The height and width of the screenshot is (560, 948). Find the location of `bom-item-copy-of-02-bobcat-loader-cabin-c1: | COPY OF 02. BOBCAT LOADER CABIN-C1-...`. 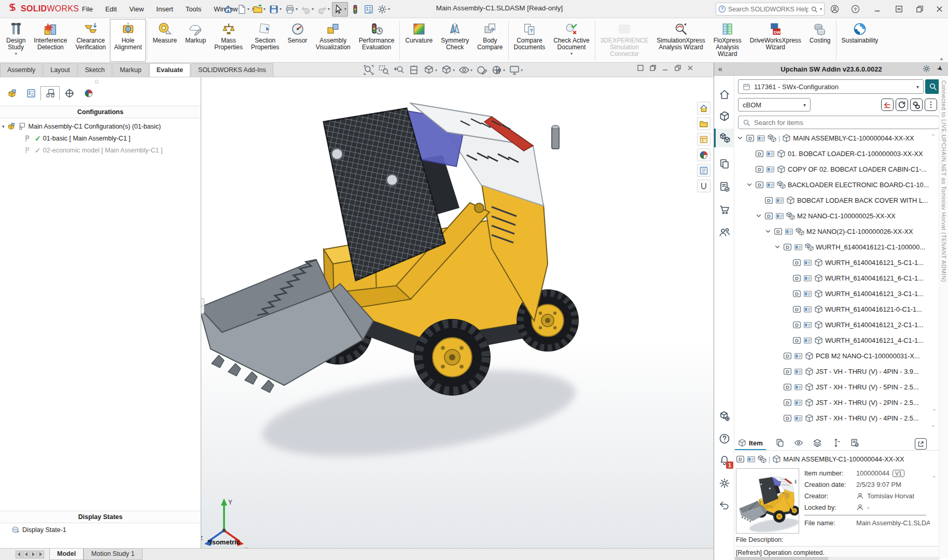

bom-item-copy-of-02-bobcat-loader-cabin-c1: | COPY OF 02. BOBCAT LOADER CABIN-C1-... is located at coordinates (837, 169).